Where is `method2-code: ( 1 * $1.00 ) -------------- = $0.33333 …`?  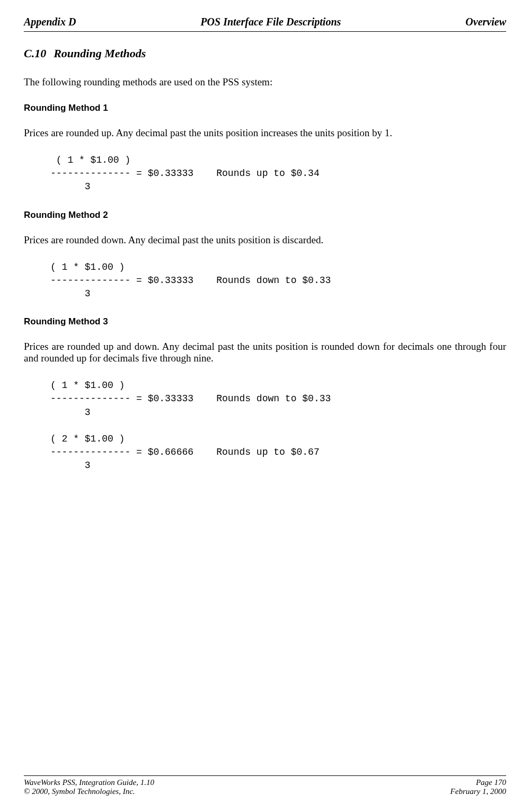
method2-code: ( 1 * $1.00 ) -------------- = $0.33333 … is located at coordinates (278, 281).